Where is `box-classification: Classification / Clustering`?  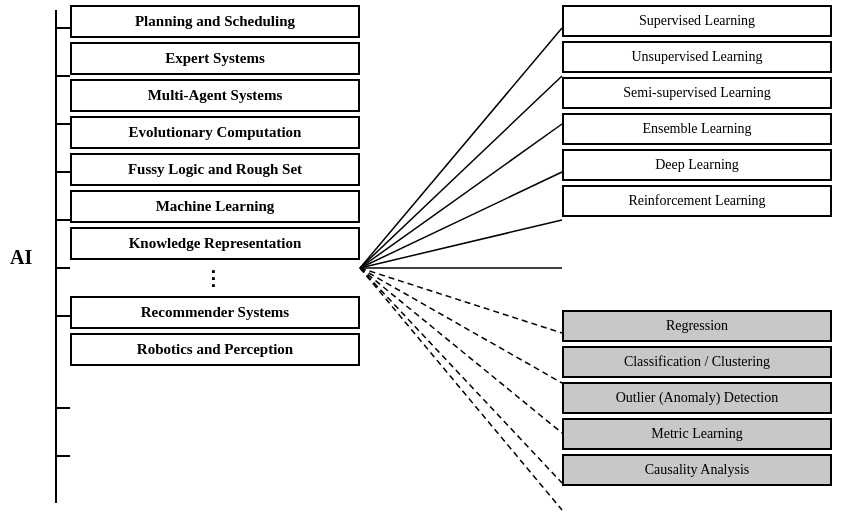 box-classification: Classification / Clustering is located at coordinates (697, 362).